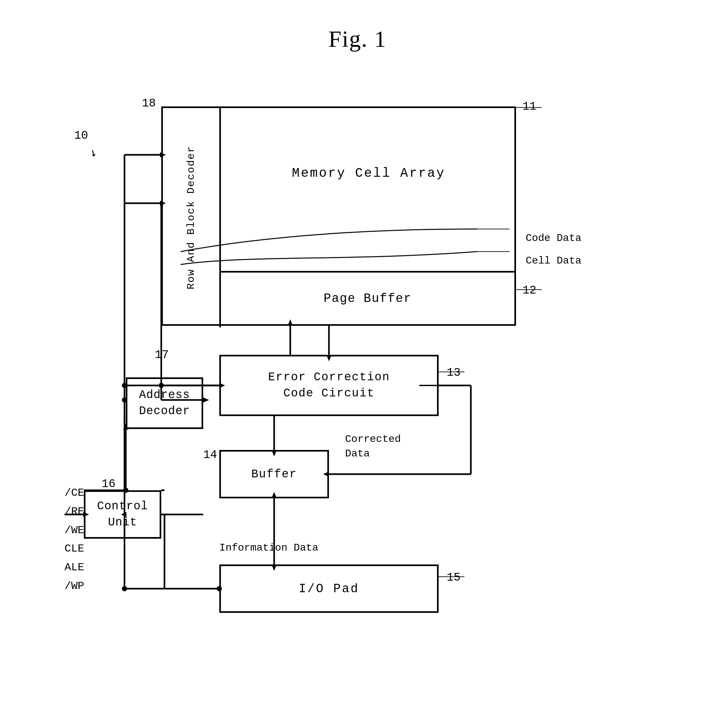 The height and width of the screenshot is (728, 715). Describe the element at coordinates (74, 493) in the screenshot. I see `signal-ce: /CE` at that location.